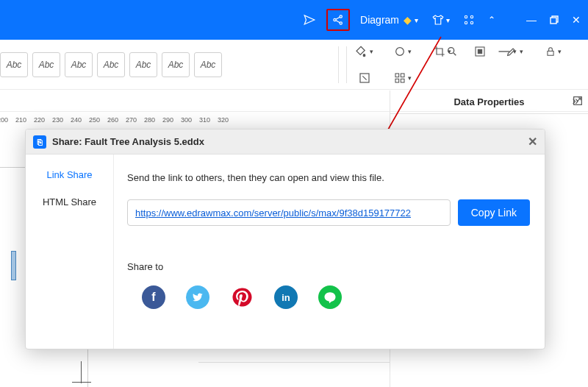 The height and width of the screenshot is (387, 588). What do you see at coordinates (410, 78) in the screenshot?
I see `layout-tool: ▾` at bounding box center [410, 78].